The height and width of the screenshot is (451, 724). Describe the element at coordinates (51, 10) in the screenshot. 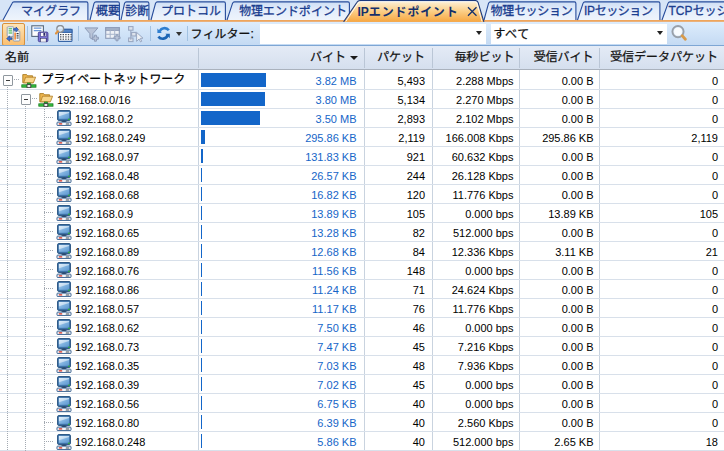

I see `svg-text: マイグラフ` at that location.